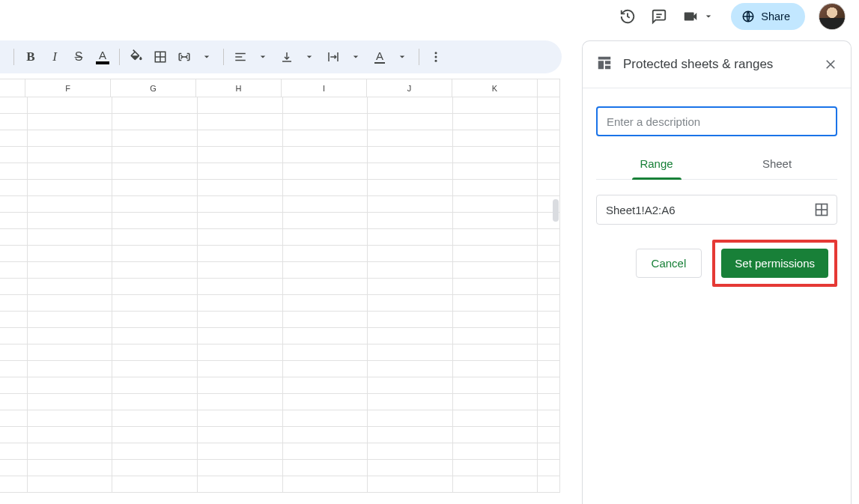 Image resolution: width=859 pixels, height=504 pixels. Describe the element at coordinates (380, 57) in the screenshot. I see `text-rotation-button: A` at that location.